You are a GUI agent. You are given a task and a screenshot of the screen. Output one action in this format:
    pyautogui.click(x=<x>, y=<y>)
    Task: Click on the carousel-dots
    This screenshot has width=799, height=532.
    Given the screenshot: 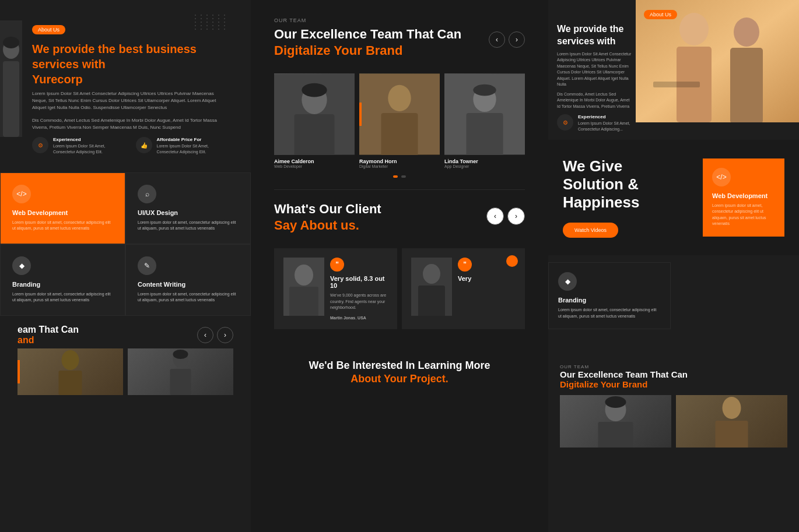 What is the action you would take?
    pyautogui.click(x=400, y=177)
    